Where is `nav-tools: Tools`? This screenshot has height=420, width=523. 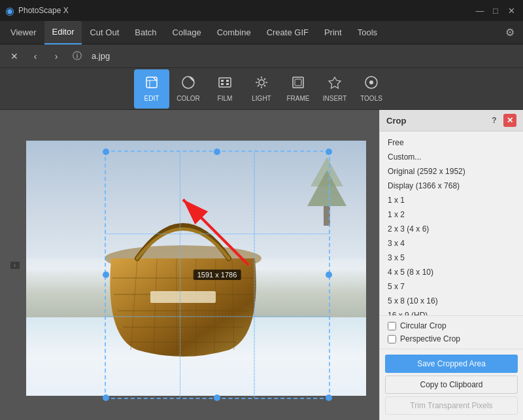
nav-tools: Tools is located at coordinates (367, 33).